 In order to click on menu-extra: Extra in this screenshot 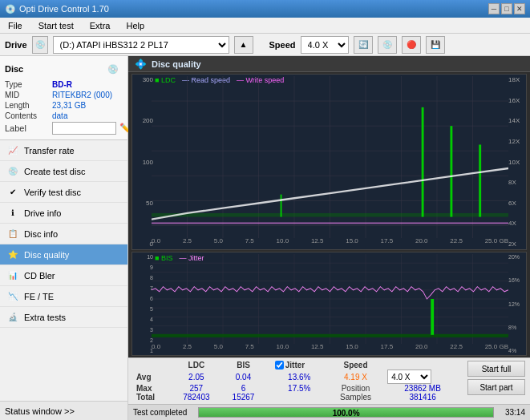, I will do `click(100, 26)`.